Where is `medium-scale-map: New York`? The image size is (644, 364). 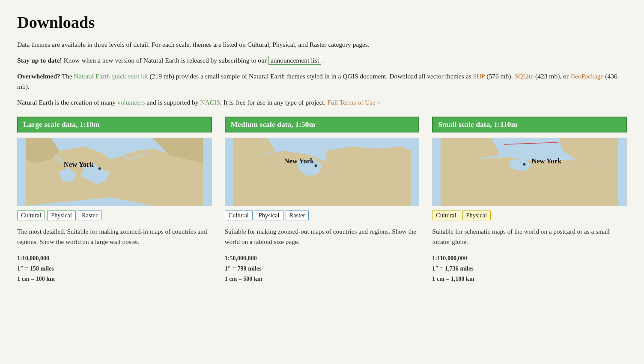
medium-scale-map: New York is located at coordinates (322, 172).